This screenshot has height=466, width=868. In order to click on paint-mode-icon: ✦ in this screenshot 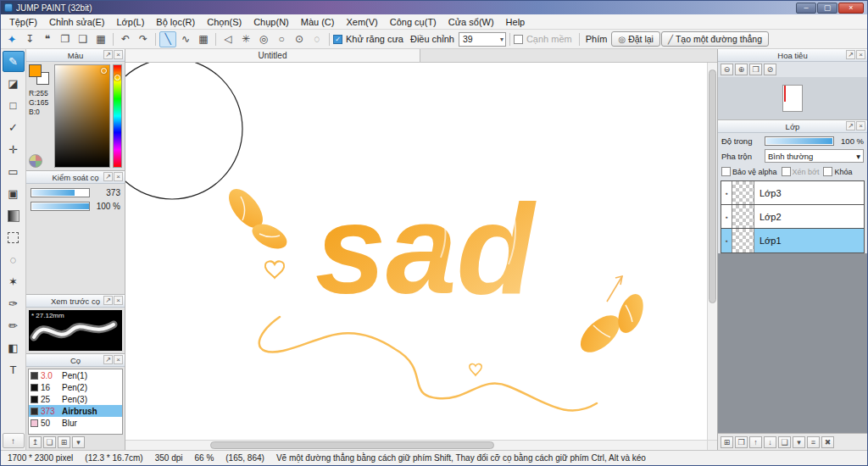, I will do `click(12, 39)`.